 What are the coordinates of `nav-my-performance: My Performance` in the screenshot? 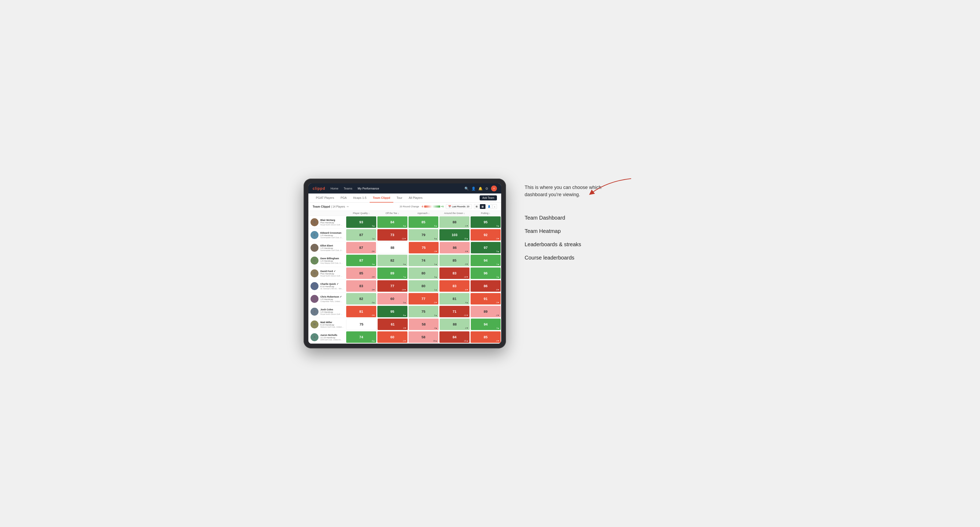 It's located at (368, 189).